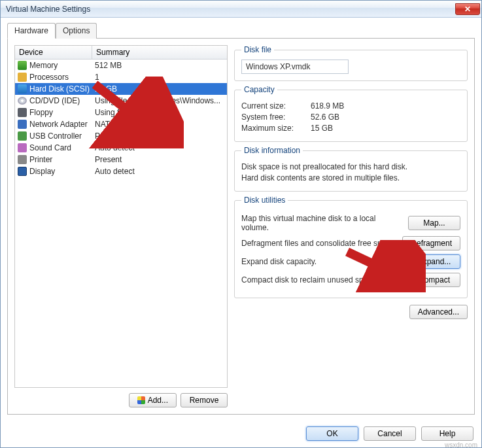  Describe the element at coordinates (76, 31) in the screenshot. I see `tab-options: Options` at that location.